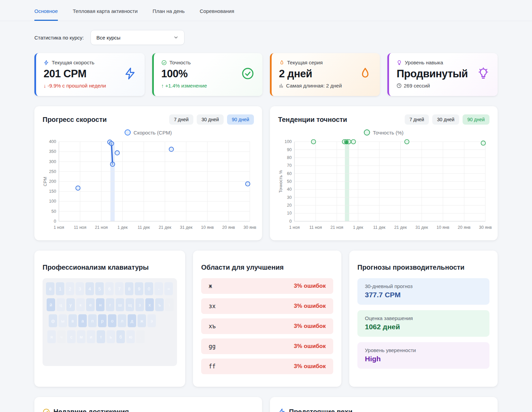  What do you see at coordinates (159, 289) in the screenshot?
I see `keyboard-key: -` at bounding box center [159, 289].